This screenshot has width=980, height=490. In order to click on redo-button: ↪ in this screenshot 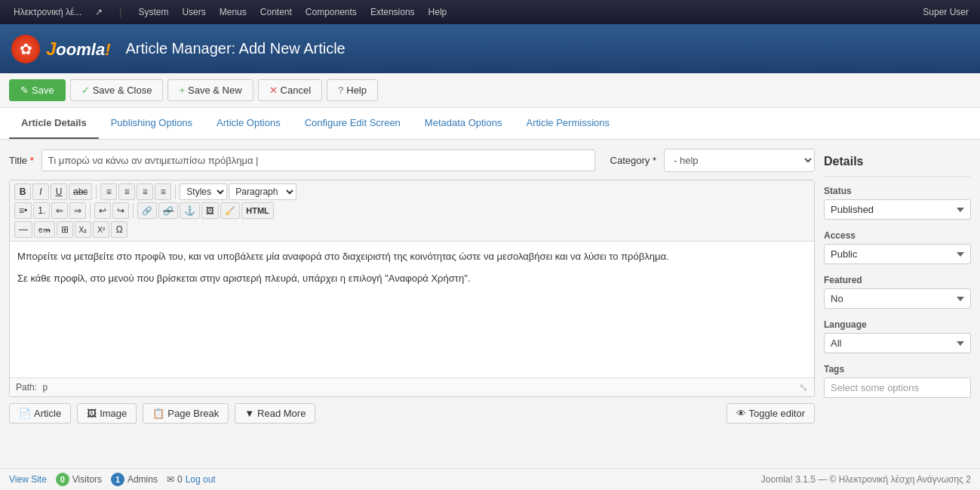, I will do `click(121, 211)`.